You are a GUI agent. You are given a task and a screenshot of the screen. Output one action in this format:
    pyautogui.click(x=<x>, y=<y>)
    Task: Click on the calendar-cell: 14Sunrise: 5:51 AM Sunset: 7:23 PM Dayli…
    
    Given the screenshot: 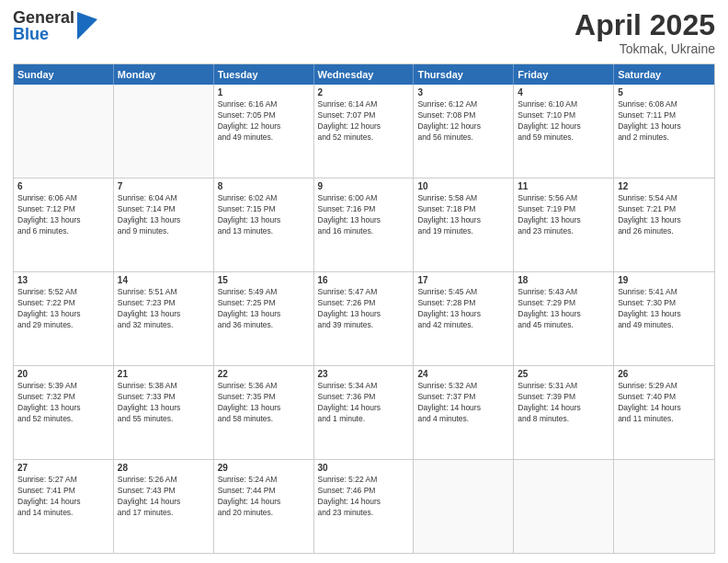 What is the action you would take?
    pyautogui.click(x=164, y=318)
    